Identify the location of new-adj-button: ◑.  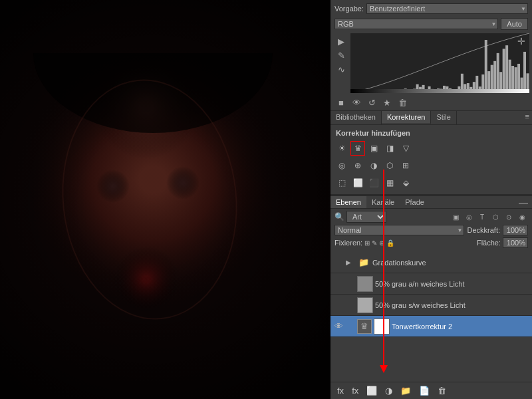
(388, 391).